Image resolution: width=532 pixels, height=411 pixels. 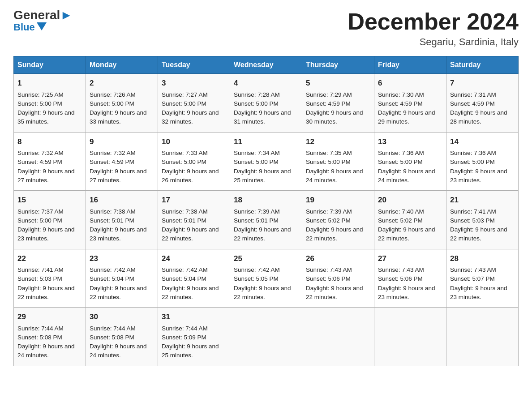 What do you see at coordinates (483, 220) in the screenshot?
I see `calendar-cell: 21 Sunrise: 7:41 AM Sunset: 5:03 PM Dayl…` at bounding box center [483, 220].